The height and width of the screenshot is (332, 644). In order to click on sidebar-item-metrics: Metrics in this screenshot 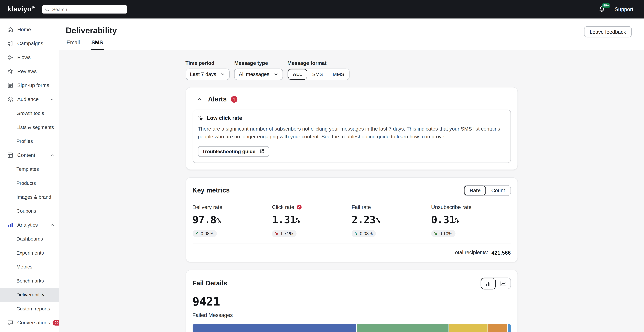, I will do `click(30, 267)`.